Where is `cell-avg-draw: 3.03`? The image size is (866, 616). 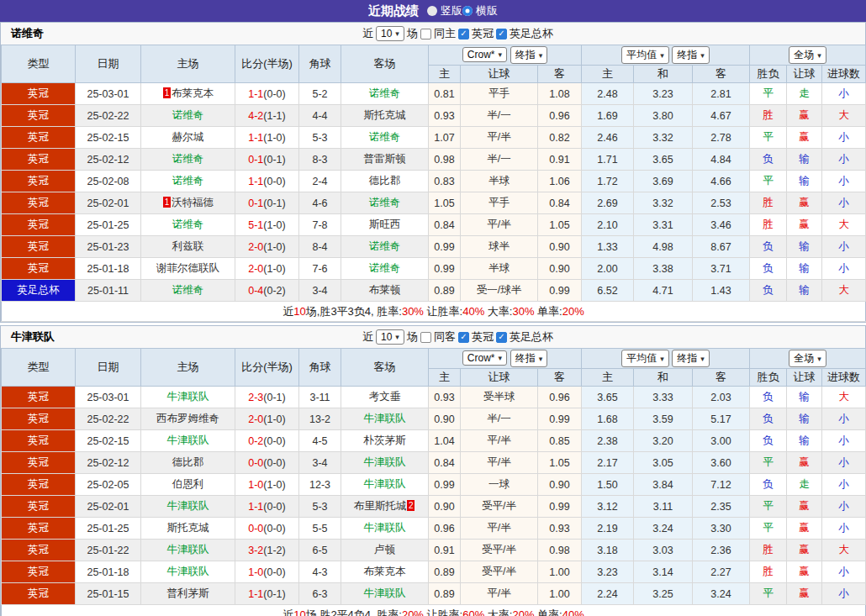
cell-avg-draw: 3.03 is located at coordinates (663, 550).